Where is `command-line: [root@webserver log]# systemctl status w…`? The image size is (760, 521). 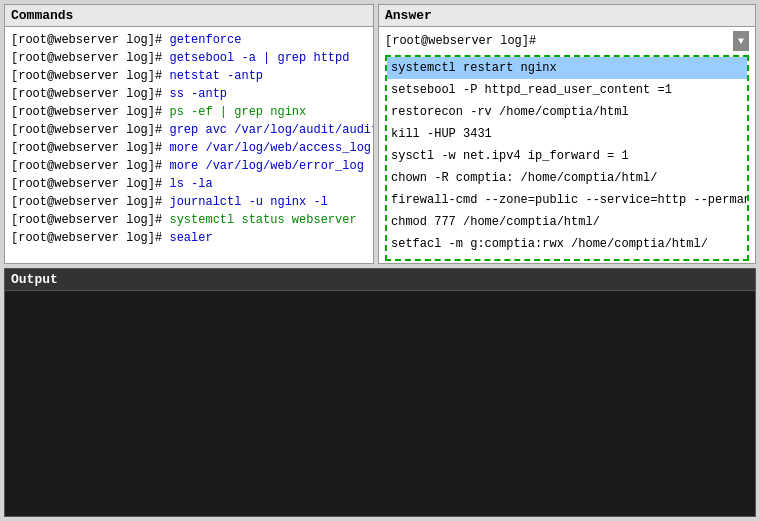 command-line: [root@webserver log]# systemctl status w… is located at coordinates (189, 220).